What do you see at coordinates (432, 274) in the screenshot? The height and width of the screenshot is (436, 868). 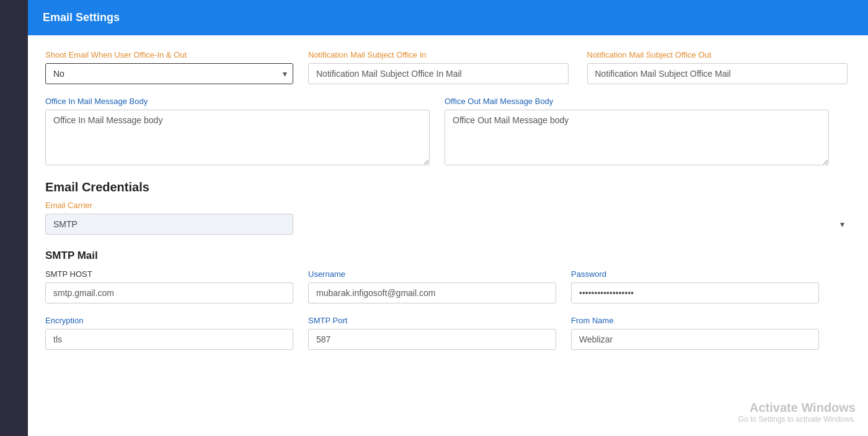 I see `username-label: Username` at bounding box center [432, 274].